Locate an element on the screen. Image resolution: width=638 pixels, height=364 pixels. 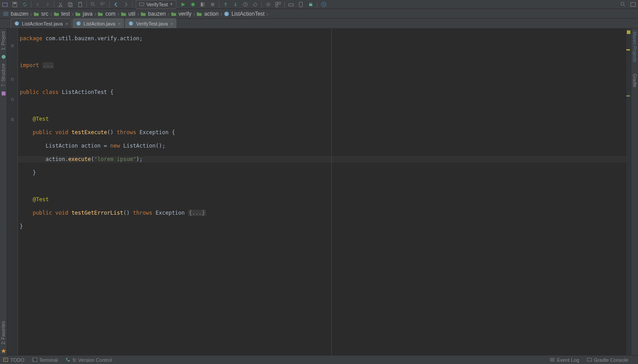
chevron-down-icon: ▼ is located at coordinates (171, 4).